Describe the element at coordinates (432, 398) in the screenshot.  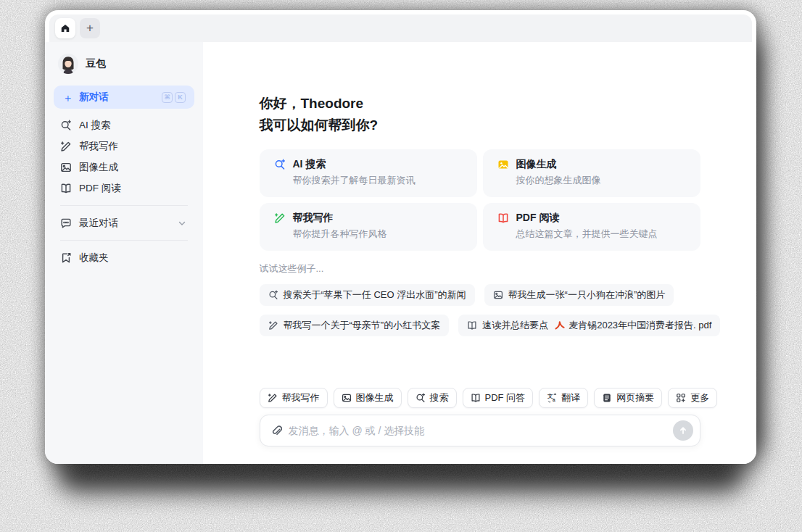
I see `skill-search: 搜索` at that location.